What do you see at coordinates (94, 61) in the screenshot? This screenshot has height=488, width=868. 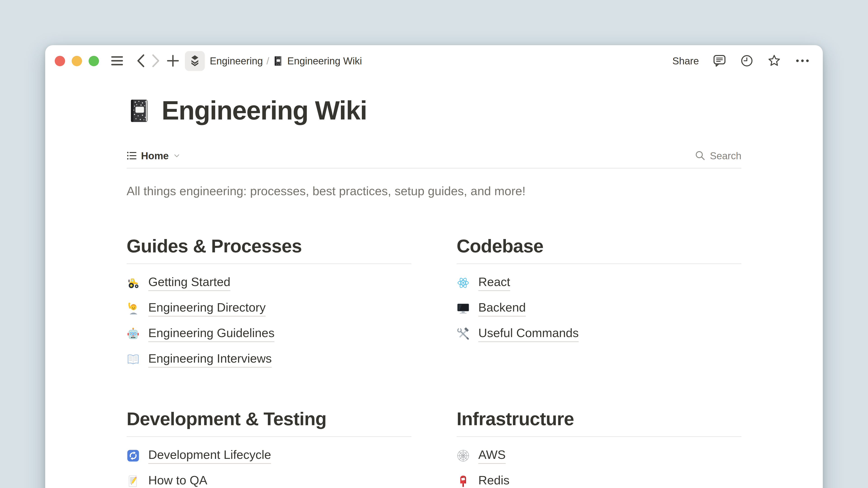 I see `zoom-window-button` at bounding box center [94, 61].